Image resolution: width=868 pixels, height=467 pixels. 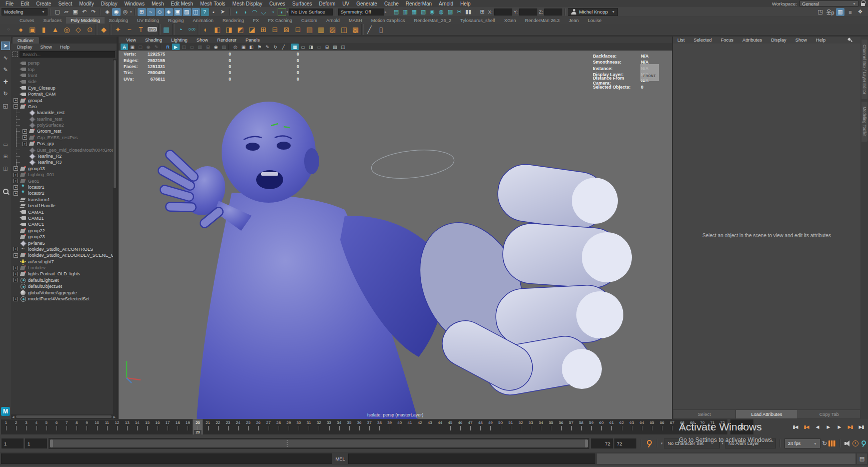 I want to click on shelf-icon: ⊞, so click(x=263, y=29).